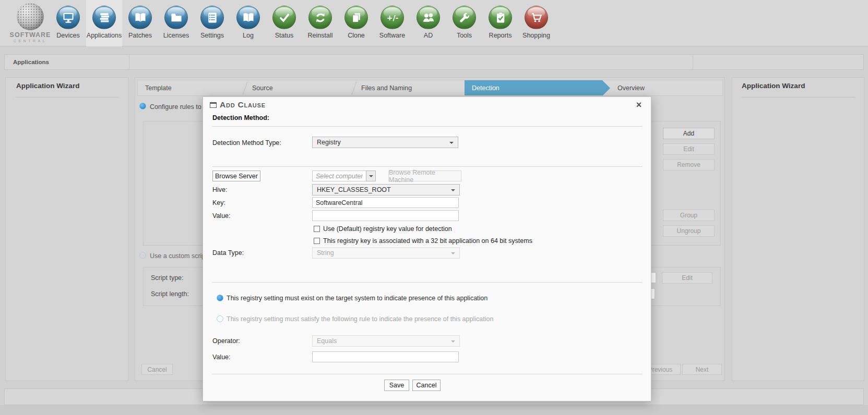  Describe the element at coordinates (30, 35) in the screenshot. I see `logo-text: SOFTWARE` at that location.